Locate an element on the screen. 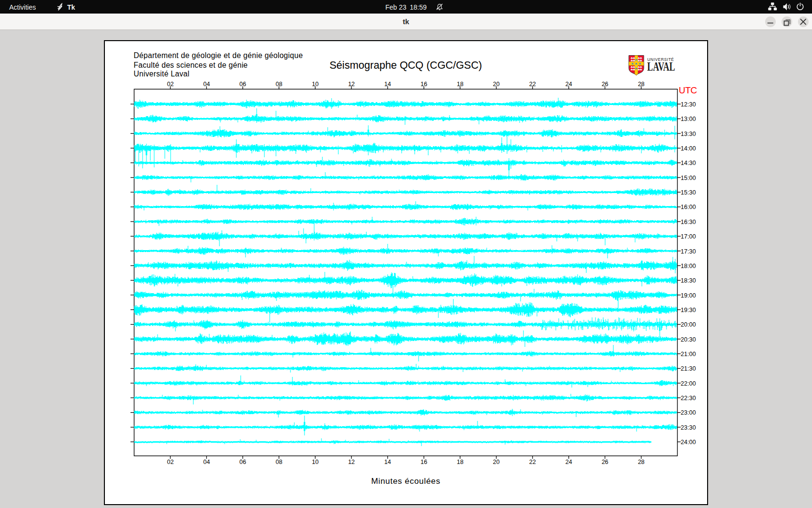 This screenshot has width=812, height=508. svg-text:Département de géologie et de: Département de géologie et de génie géol… is located at coordinates (218, 55).